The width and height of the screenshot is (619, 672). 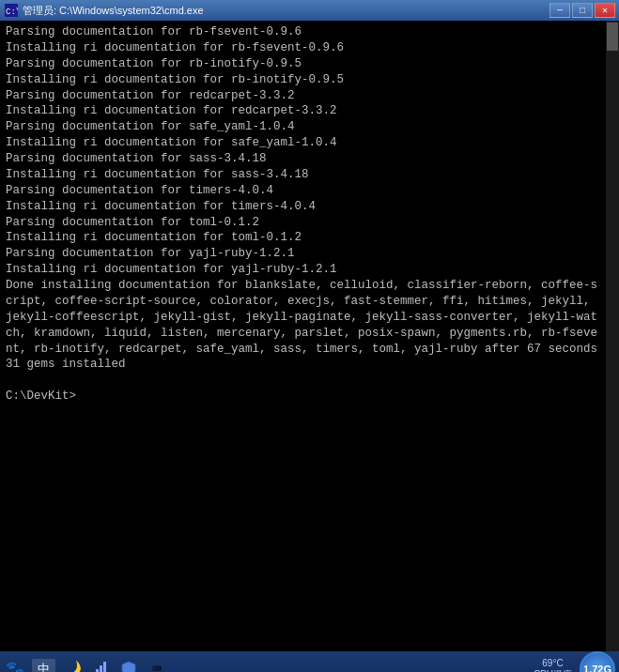 What do you see at coordinates (582, 10) in the screenshot?
I see `restore-button: □` at bounding box center [582, 10].